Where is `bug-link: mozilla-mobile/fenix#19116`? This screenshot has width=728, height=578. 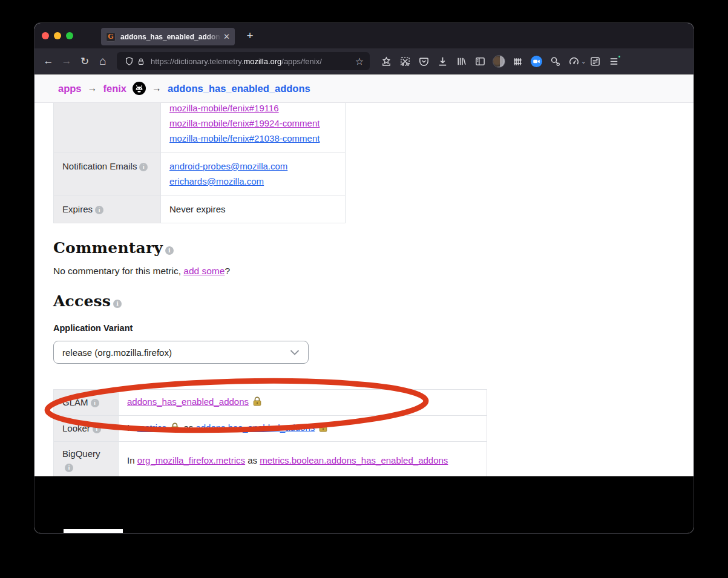 bug-link: mozilla-mobile/fenix#19116 is located at coordinates (224, 108).